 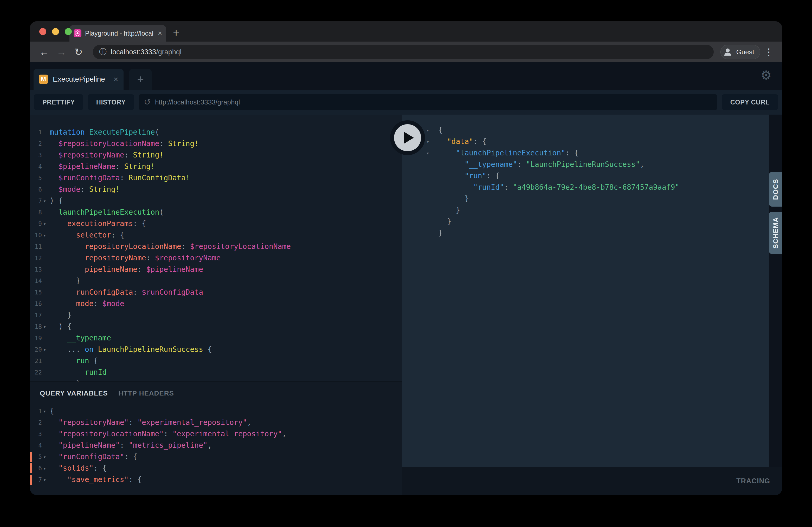 What do you see at coordinates (111, 102) in the screenshot?
I see `history-button: HISTORY` at bounding box center [111, 102].